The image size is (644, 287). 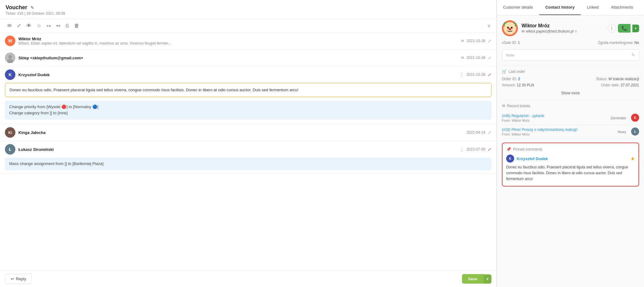 What do you see at coordinates (619, 43) in the screenshot?
I see `zgoda-field: Zgoda marketingowa: No` at bounding box center [619, 43].